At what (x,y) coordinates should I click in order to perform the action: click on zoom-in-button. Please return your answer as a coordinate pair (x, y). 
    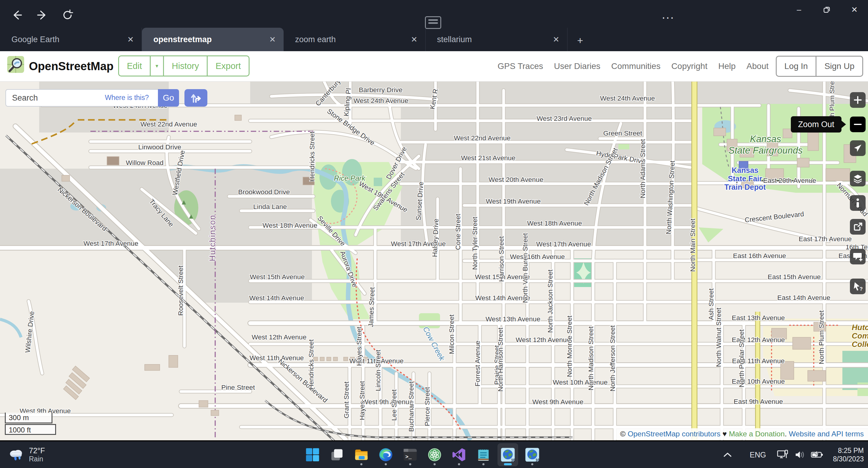
    Looking at the image, I should click on (858, 100).